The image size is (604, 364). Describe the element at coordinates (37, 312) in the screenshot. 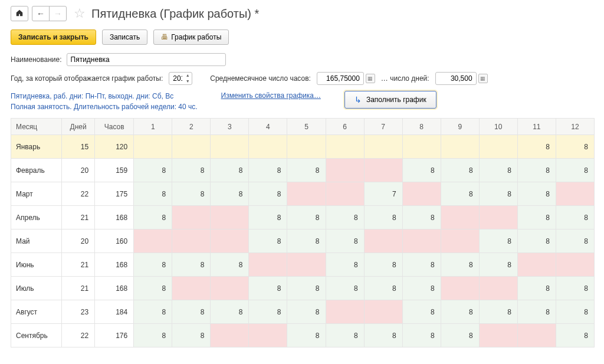

I see `month-cell: Август` at that location.